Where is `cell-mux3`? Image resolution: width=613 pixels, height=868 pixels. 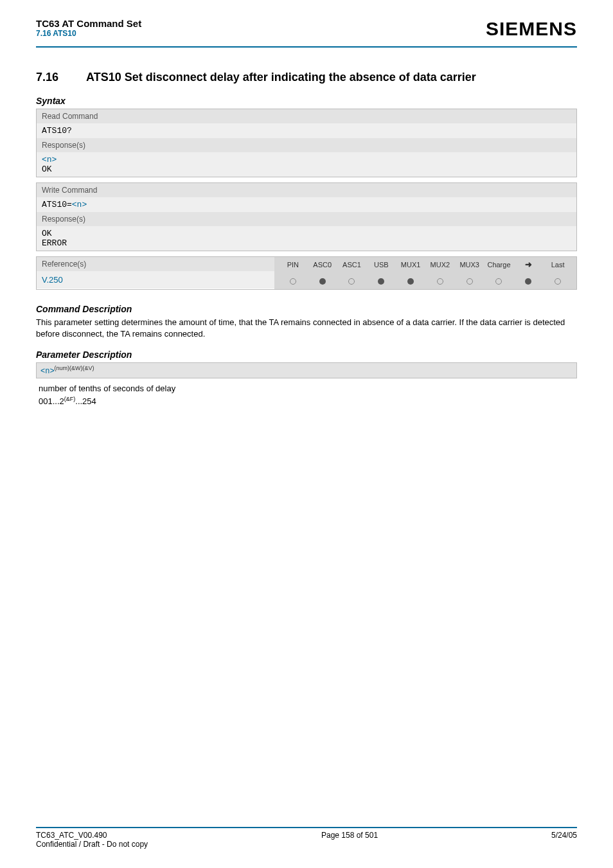 cell-mux3 is located at coordinates (470, 280).